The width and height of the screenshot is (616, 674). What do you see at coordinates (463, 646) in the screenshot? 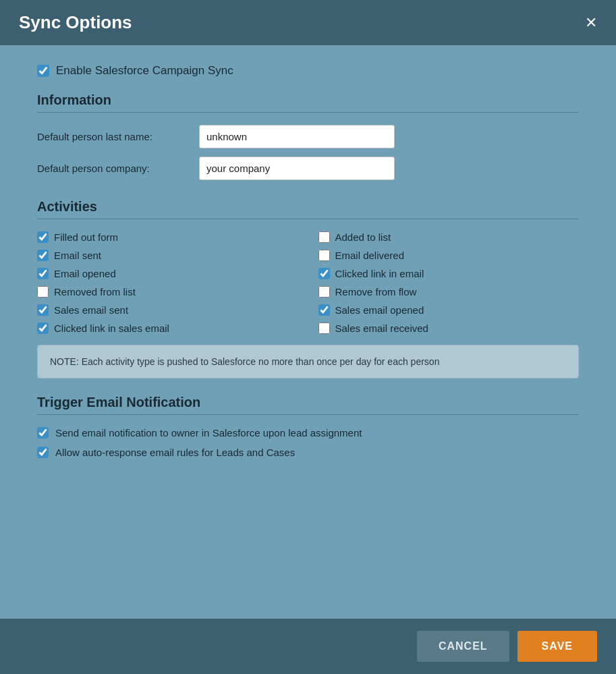
I see `cancel-button: CANCEL` at bounding box center [463, 646].